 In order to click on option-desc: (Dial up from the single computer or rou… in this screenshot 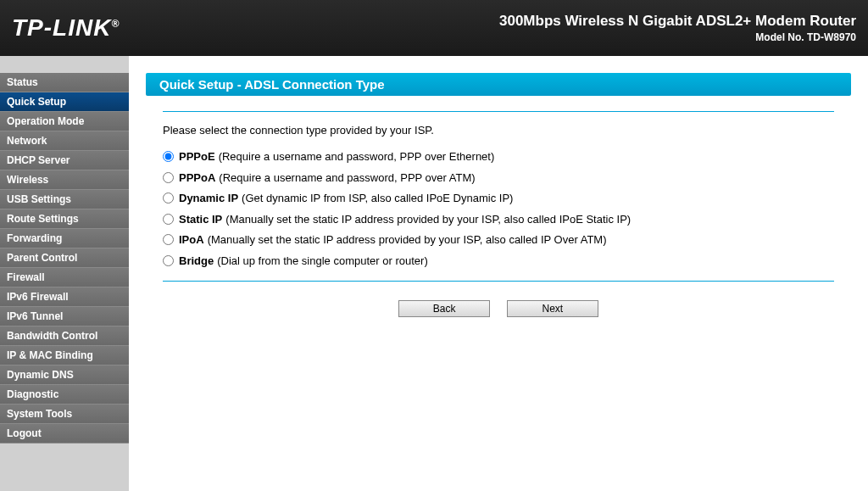, I will do `click(322, 261)`.